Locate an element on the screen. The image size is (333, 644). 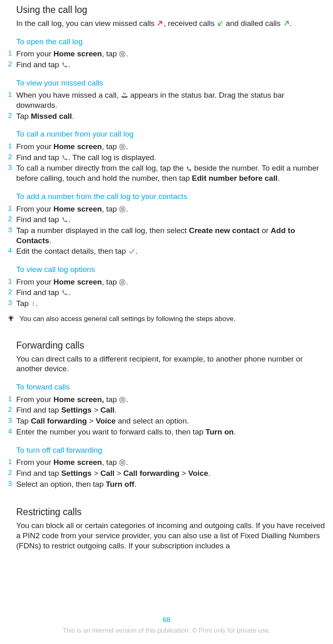
text: From your is located at coordinates (35, 462).